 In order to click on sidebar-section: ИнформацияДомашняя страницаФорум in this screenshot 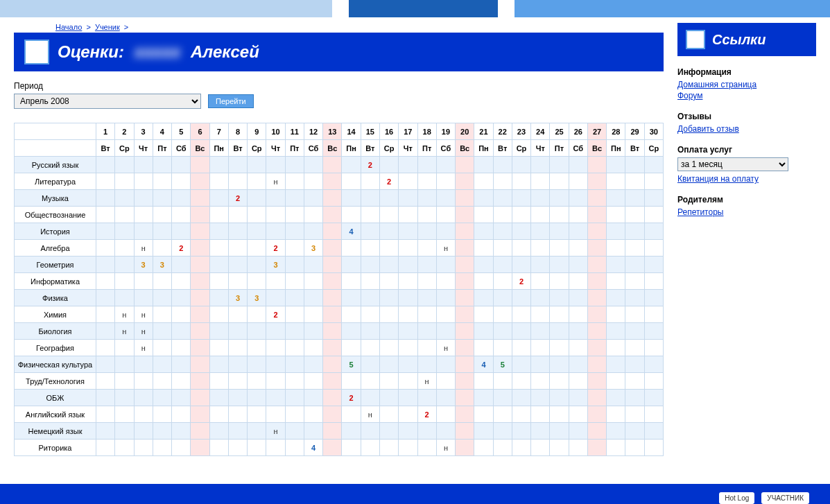, I will do `click(747, 84)`.